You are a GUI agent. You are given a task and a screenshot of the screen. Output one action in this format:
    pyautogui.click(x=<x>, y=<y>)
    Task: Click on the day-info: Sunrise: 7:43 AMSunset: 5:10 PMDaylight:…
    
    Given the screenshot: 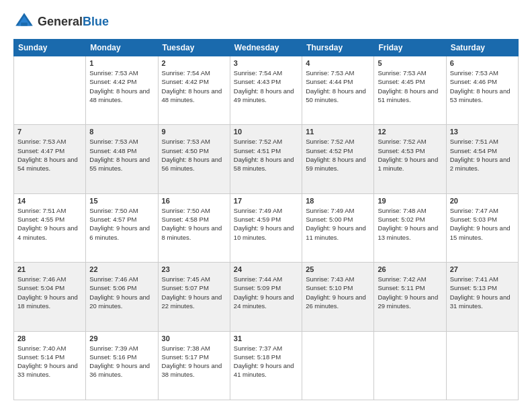 What is the action you would take?
    pyautogui.click(x=338, y=293)
    